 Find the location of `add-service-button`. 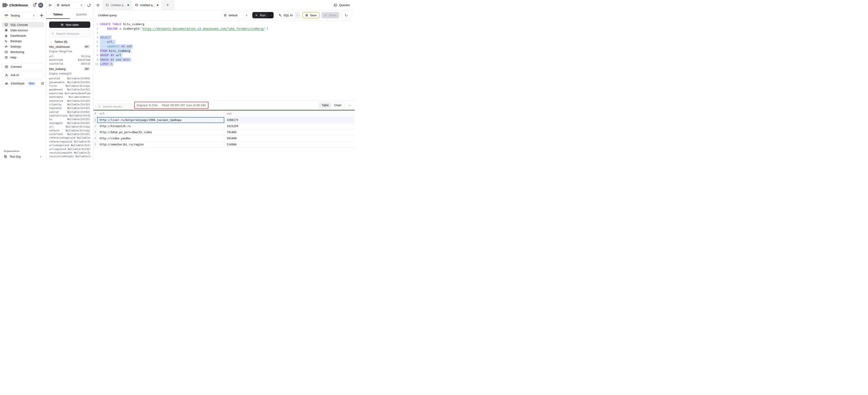

add-service-button is located at coordinates (42, 16).